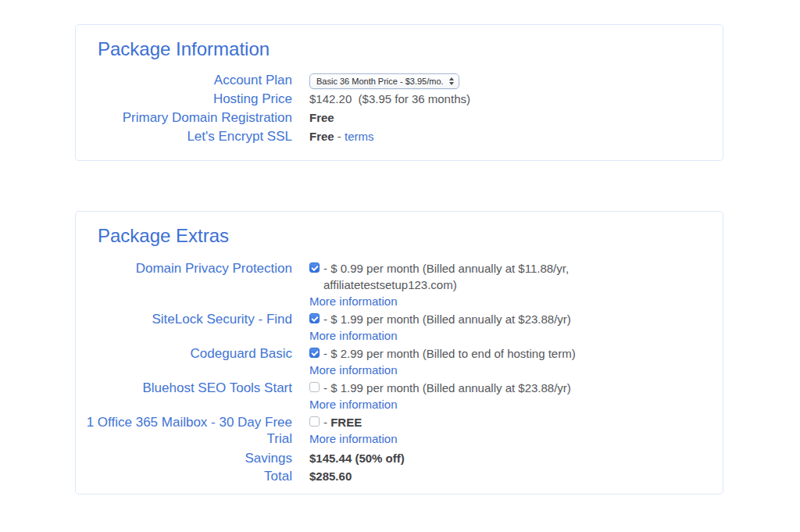  Describe the element at coordinates (446, 284) in the screenshot. I see `domain-privacy-price-line2: affiliatetestsetup123.com)` at that location.